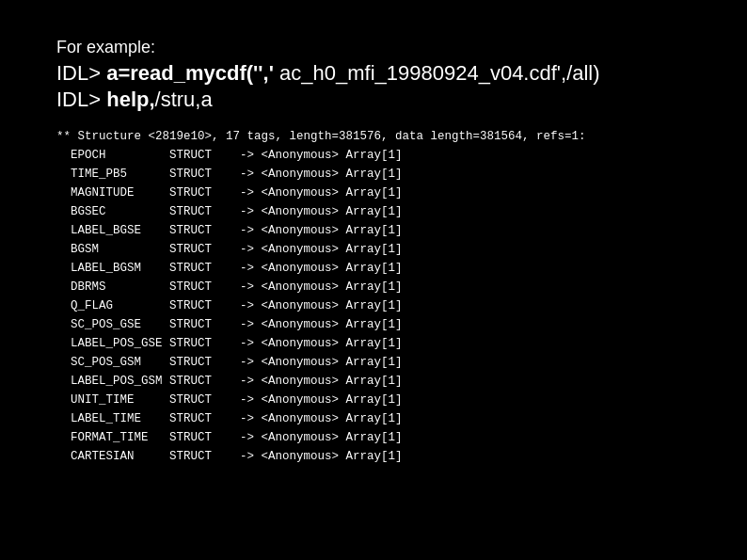 The image size is (747, 560). What do you see at coordinates (374, 381) in the screenshot?
I see `struct-field-line: LABEL_POS_GSM STRUCT -> <Anonymous> Arra…` at bounding box center [374, 381].